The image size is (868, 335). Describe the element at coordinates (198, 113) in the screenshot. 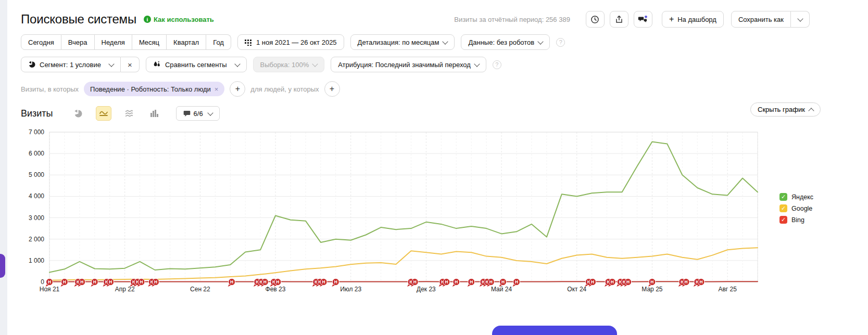

I see `annotations-dropdown: 6/6` at that location.